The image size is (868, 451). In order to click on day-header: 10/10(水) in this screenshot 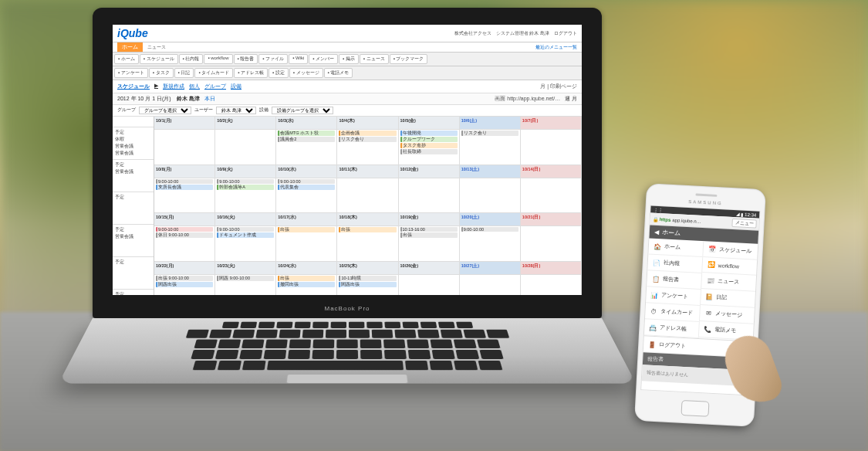, I will do `click(307, 171)`.